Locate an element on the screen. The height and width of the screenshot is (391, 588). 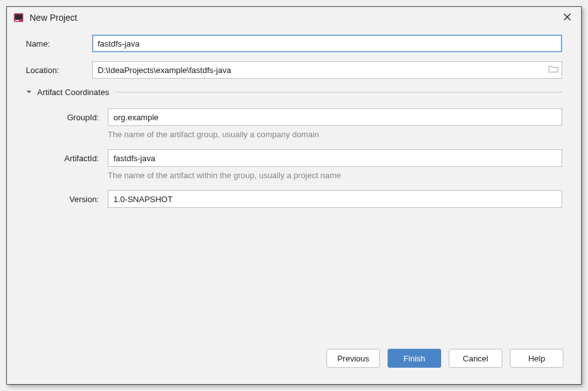
cancel-button: Cancel is located at coordinates (475, 358).